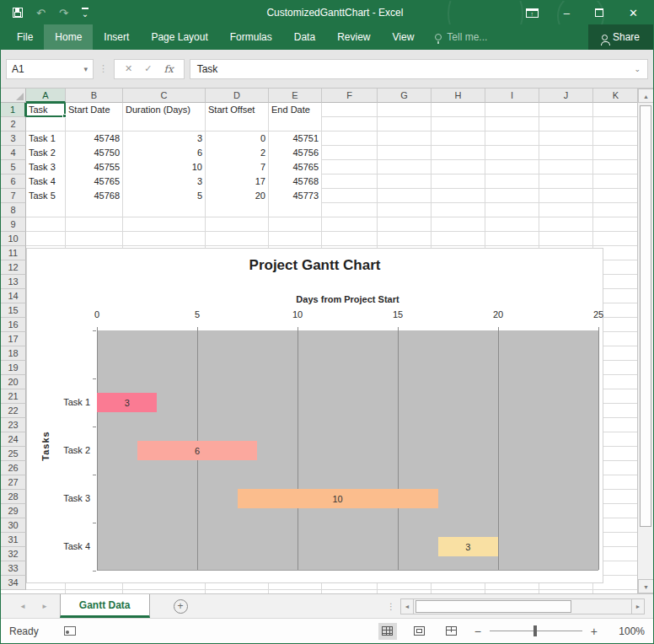 The image size is (654, 644). What do you see at coordinates (46, 153) in the screenshot?
I see `cell-A4: Task 2` at bounding box center [46, 153].